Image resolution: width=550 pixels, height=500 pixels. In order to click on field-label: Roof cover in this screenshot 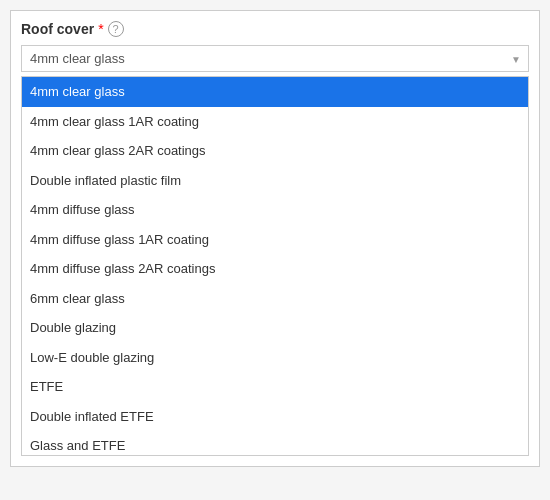, I will do `click(58, 29)`.